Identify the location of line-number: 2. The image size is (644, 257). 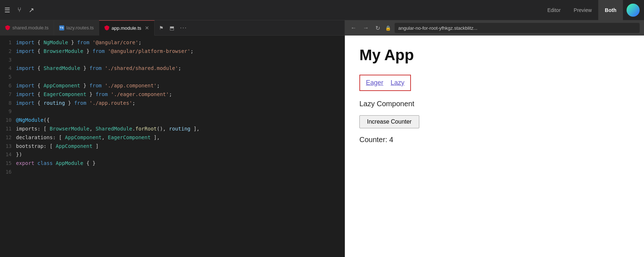
(9, 51).